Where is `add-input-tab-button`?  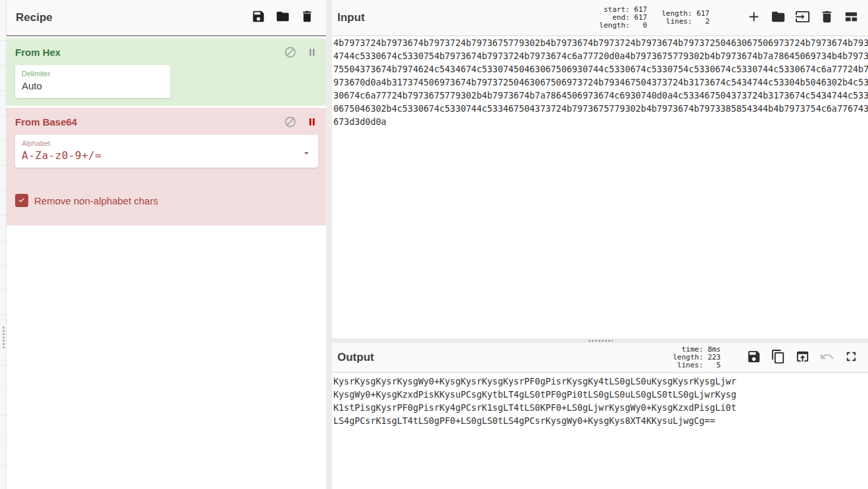 add-input-tab-button is located at coordinates (754, 18).